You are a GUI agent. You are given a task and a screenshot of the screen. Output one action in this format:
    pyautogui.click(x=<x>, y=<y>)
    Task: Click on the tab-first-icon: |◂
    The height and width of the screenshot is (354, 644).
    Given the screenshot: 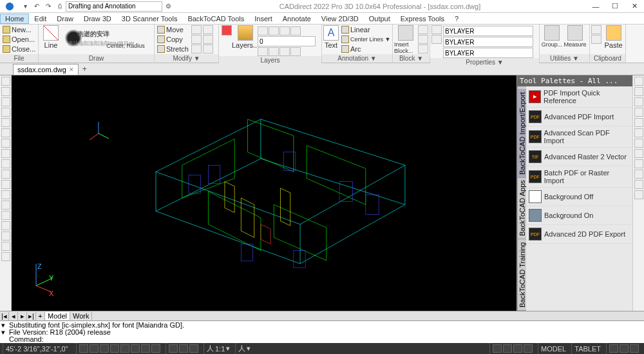 What is the action you would take?
    pyautogui.click(x=5, y=316)
    